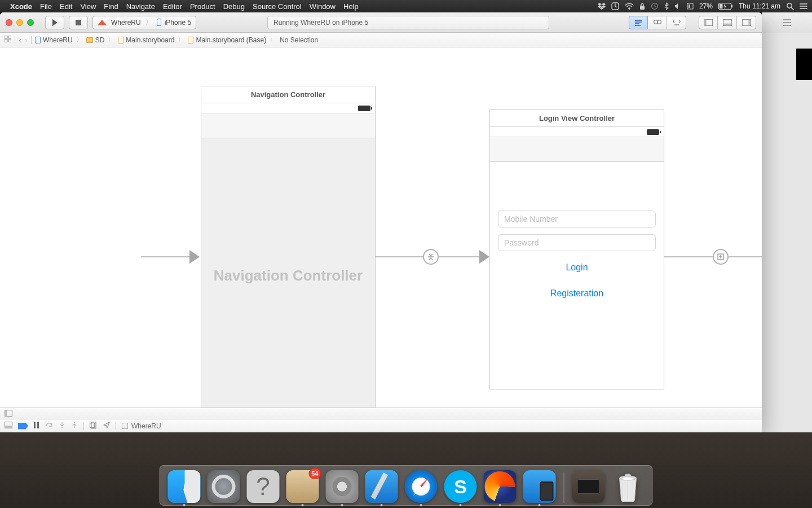  Describe the element at coordinates (96, 40) in the screenshot. I see `crumb-folder: SD` at that location.